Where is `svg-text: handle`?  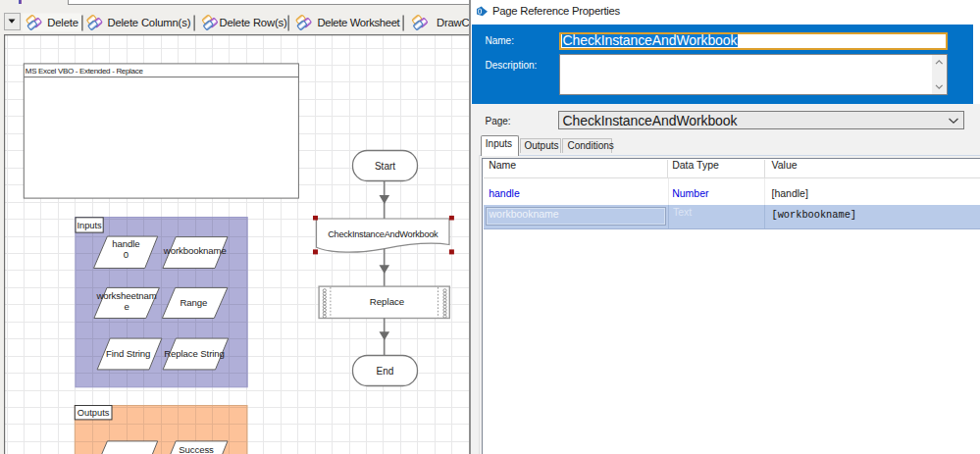 svg-text: handle is located at coordinates (126, 243).